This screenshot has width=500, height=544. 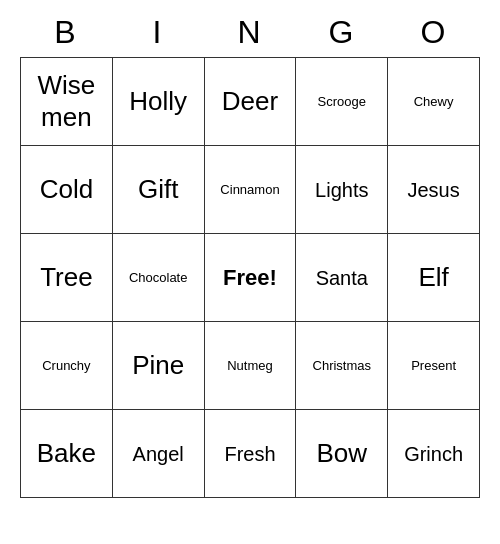 I want to click on cell-text-r0-c3: Scrooge, so click(x=342, y=102).